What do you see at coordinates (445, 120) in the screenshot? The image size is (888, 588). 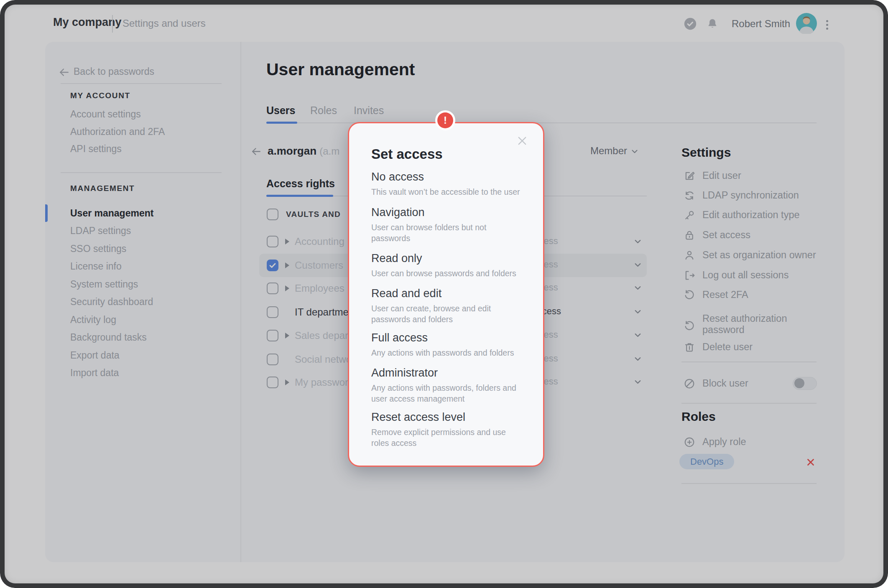 I see `exclamation-badge: !` at bounding box center [445, 120].